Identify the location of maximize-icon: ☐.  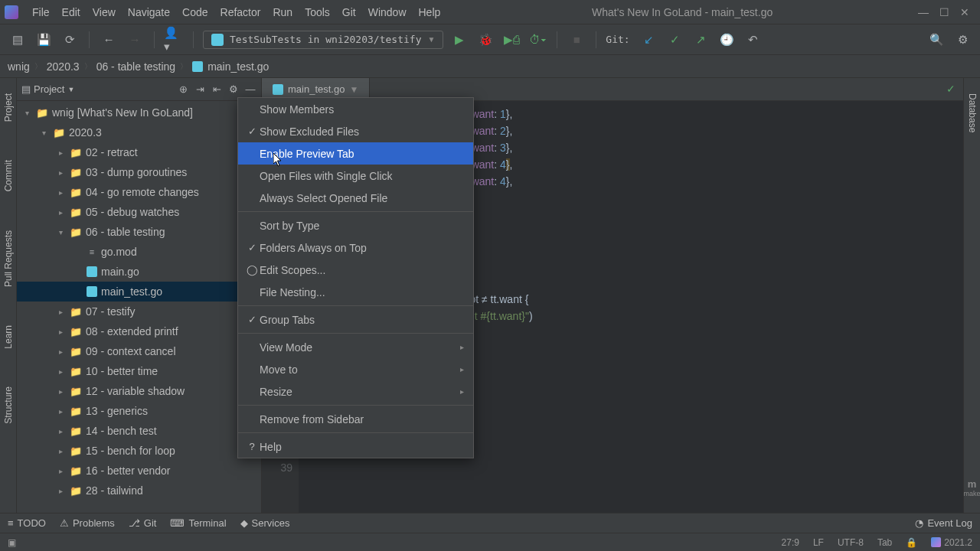
(945, 12).